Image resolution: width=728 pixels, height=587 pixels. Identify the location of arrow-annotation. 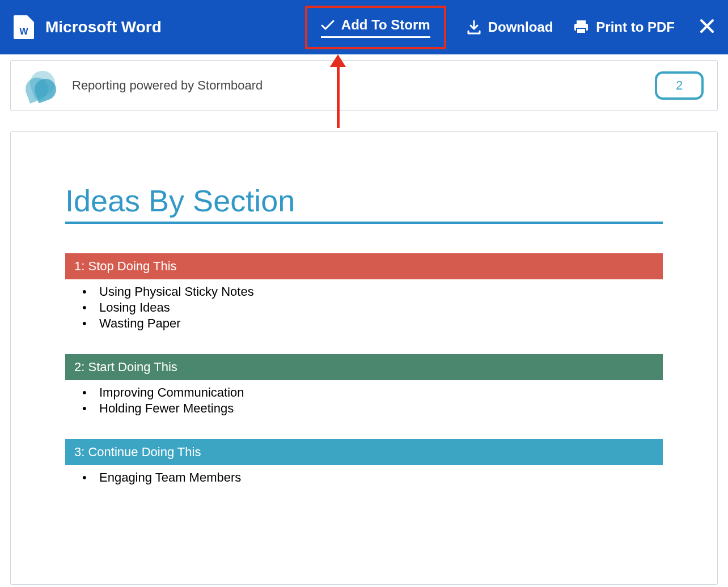
(338, 91).